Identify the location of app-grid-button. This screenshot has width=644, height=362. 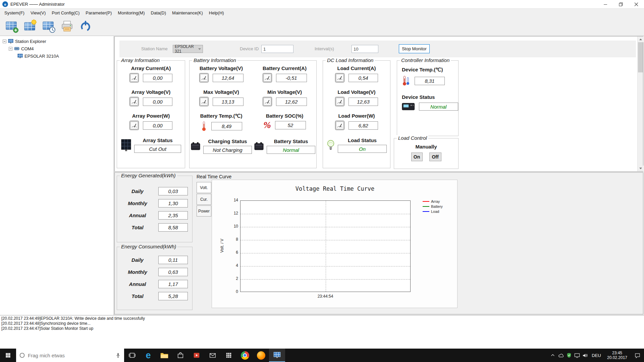
(229, 355).